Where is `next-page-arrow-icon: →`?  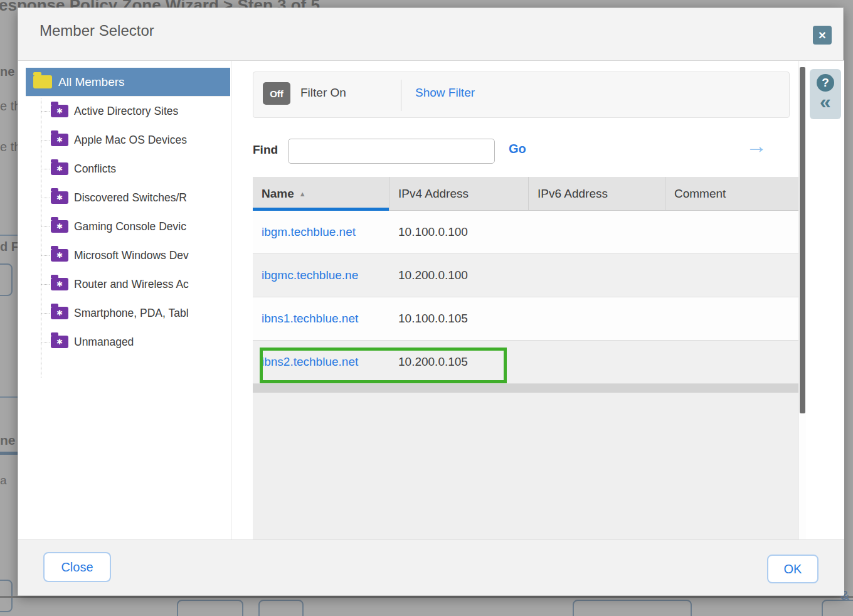
next-page-arrow-icon: → is located at coordinates (756, 146).